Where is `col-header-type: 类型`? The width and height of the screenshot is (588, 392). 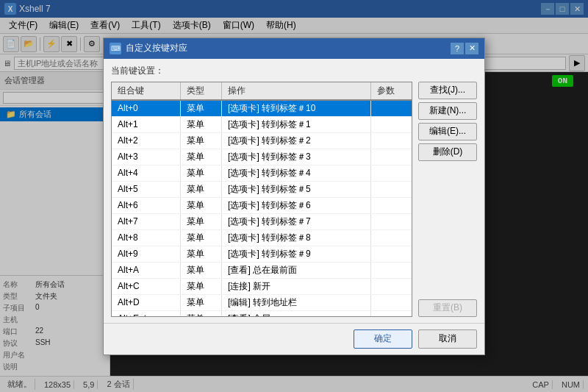
col-header-type: 类型 is located at coordinates (201, 91).